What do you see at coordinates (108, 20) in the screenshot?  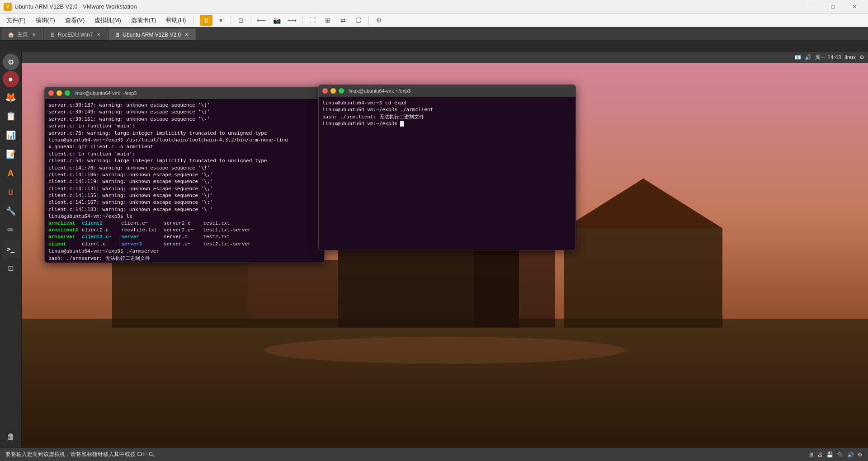 I see `menu-vm: 虚拟机(M)` at bounding box center [108, 20].